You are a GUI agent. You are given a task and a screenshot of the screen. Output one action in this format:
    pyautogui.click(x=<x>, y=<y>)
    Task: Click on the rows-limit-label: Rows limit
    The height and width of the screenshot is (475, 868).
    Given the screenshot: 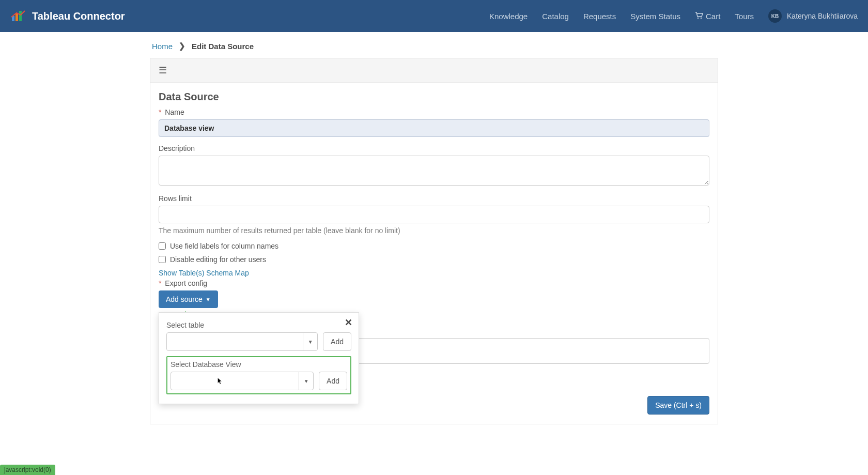 What is the action you would take?
    pyautogui.click(x=434, y=198)
    